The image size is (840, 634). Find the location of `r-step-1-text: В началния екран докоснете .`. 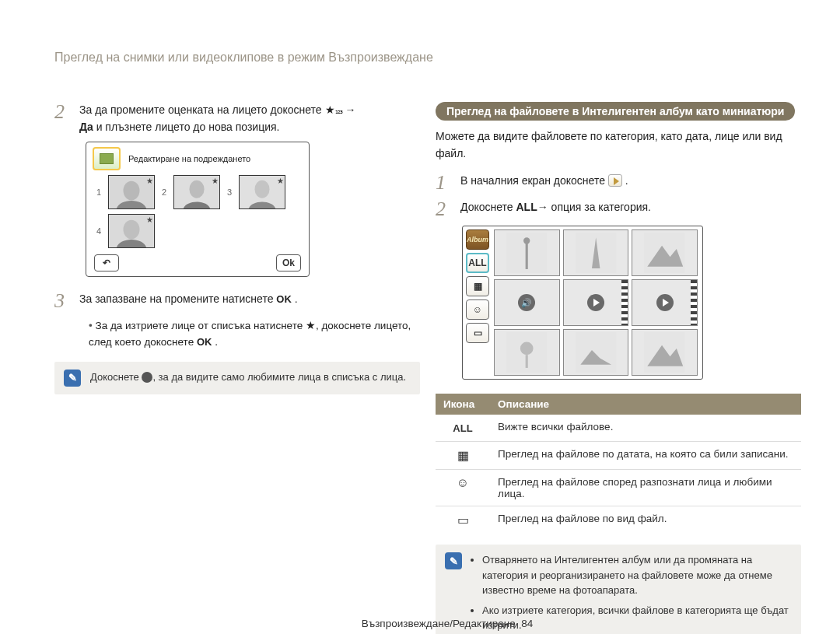

r-step-1-text: В началния екран докоснете . is located at coordinates (631, 181).